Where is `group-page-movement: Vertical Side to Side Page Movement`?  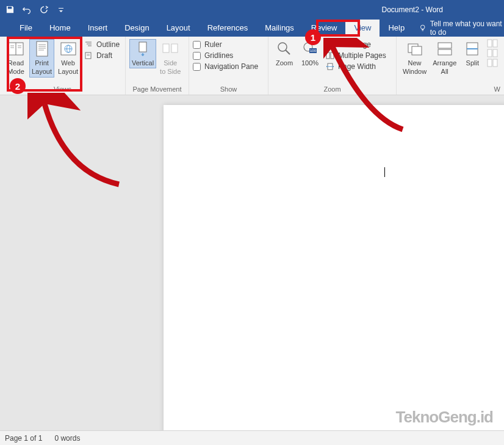 group-page-movement: Vertical Side to Side Page Movement is located at coordinates (157, 66).